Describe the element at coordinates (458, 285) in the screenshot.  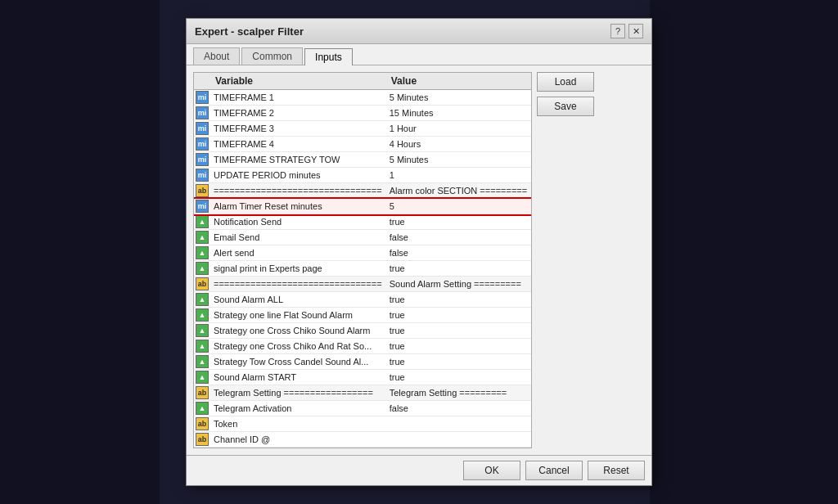
I see `row-value: Sound Alarm Setting =========` at that location.